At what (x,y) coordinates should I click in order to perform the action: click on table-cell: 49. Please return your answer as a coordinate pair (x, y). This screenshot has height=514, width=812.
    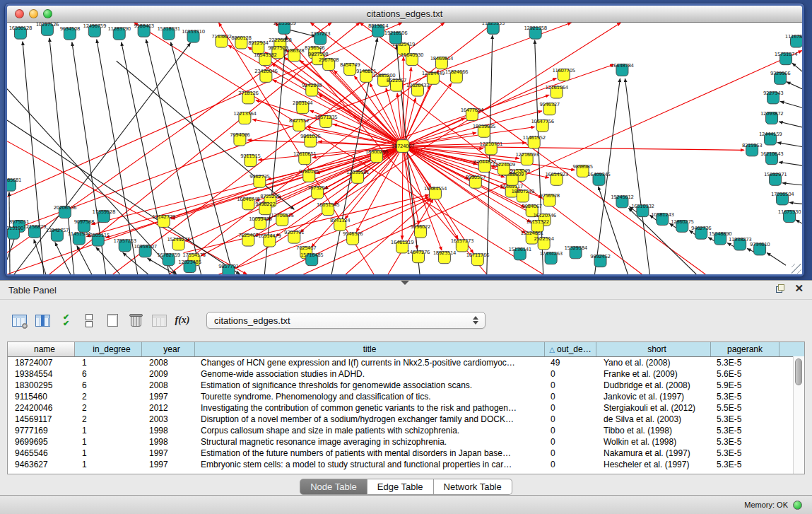
    Looking at the image, I should click on (571, 363).